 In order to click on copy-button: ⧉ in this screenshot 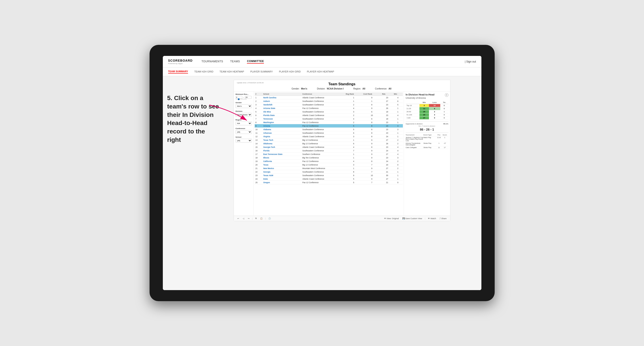, I will do `click(256, 218)`.